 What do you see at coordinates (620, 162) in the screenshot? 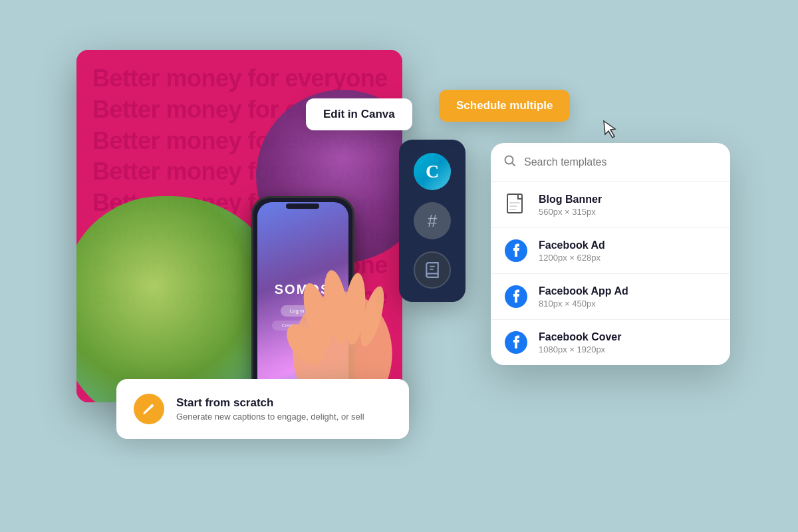
I see `search-templates-input` at bounding box center [620, 162].